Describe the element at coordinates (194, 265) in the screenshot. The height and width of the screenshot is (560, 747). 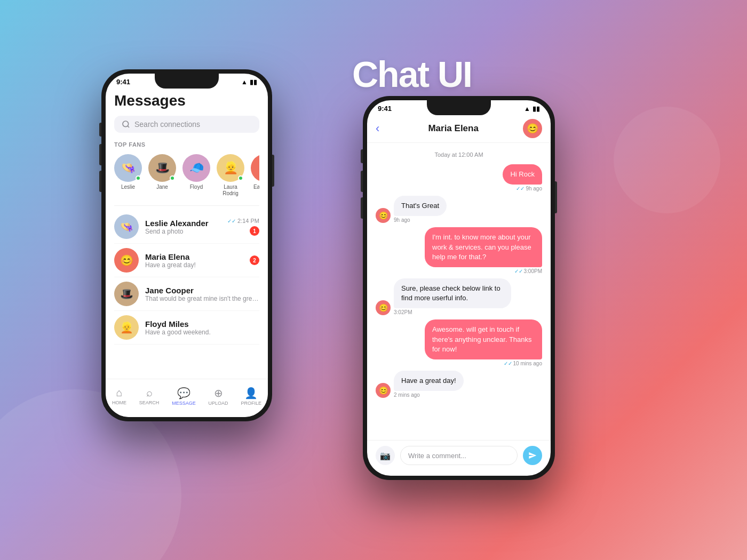
I see `conv-preview: Have a great day!` at that location.